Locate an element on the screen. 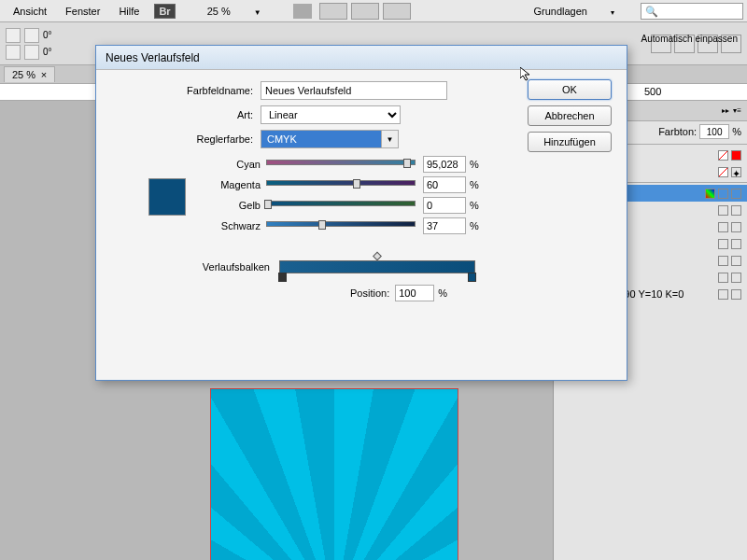  dropdown-icon: ▾ is located at coordinates (613, 13).